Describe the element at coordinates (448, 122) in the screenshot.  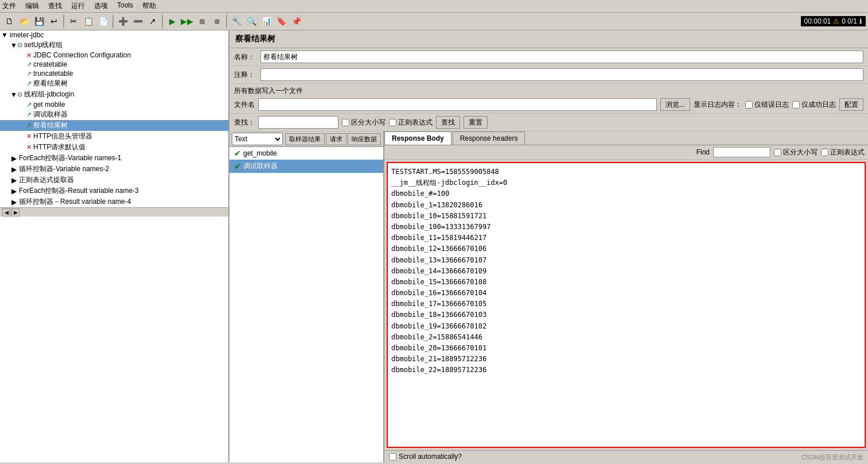
I see `find-btn: 查找` at that location.